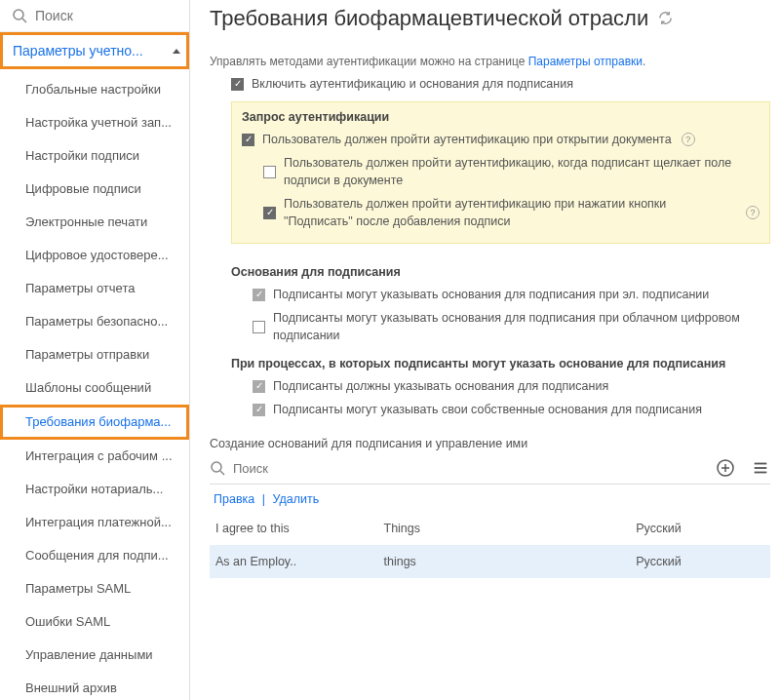 This screenshot has height=700, width=780. I want to click on sending-settings-link: Параметры отправки, so click(585, 61).